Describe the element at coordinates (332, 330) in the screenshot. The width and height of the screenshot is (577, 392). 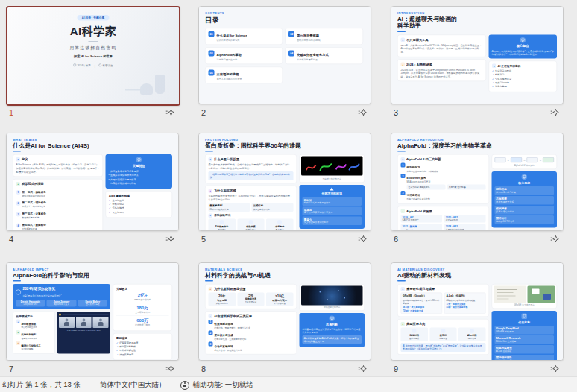
I see `opportunity-box: 机遇判断 材料基因组与高通量计算积累了海量数据，深度学习恰好擅长从中发现规律。 …` at that location.